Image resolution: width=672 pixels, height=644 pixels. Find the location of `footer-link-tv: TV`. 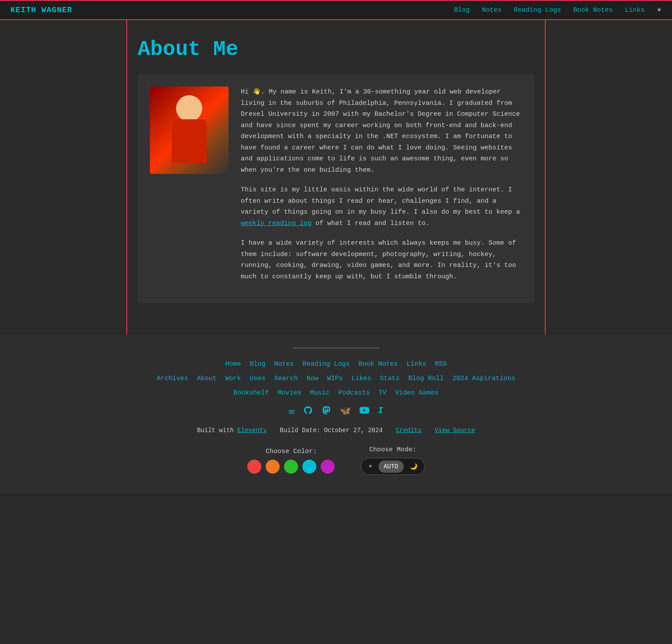

footer-link-tv: TV is located at coordinates (383, 393).